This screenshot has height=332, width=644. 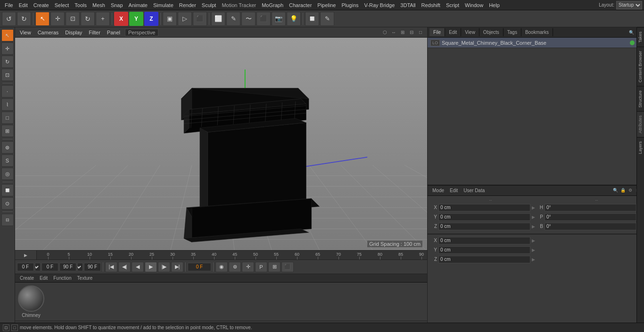 What do you see at coordinates (8, 105) in the screenshot?
I see `tool-edges: ⌇` at bounding box center [8, 105].